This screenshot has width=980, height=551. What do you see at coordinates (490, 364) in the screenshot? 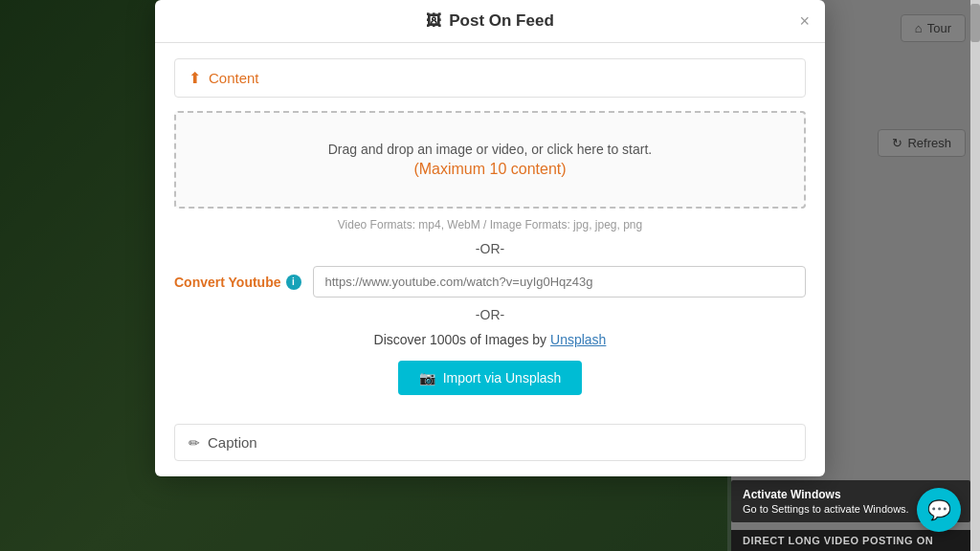
I see `unsplash-section: Discover 1000s of Images by Unsplash 📷 I…` at bounding box center [490, 364].